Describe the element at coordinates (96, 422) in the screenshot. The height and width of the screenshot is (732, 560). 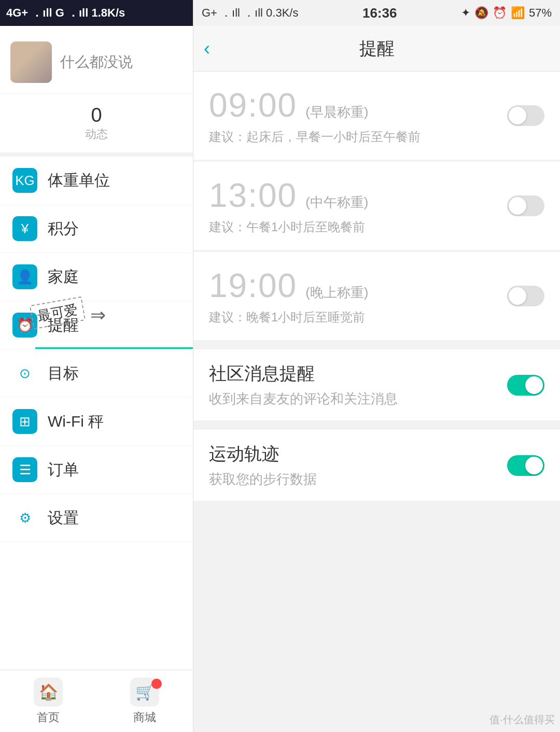
I see `sidebar-item-wifi-scale: ⊞Wi-Fi 秤` at that location.